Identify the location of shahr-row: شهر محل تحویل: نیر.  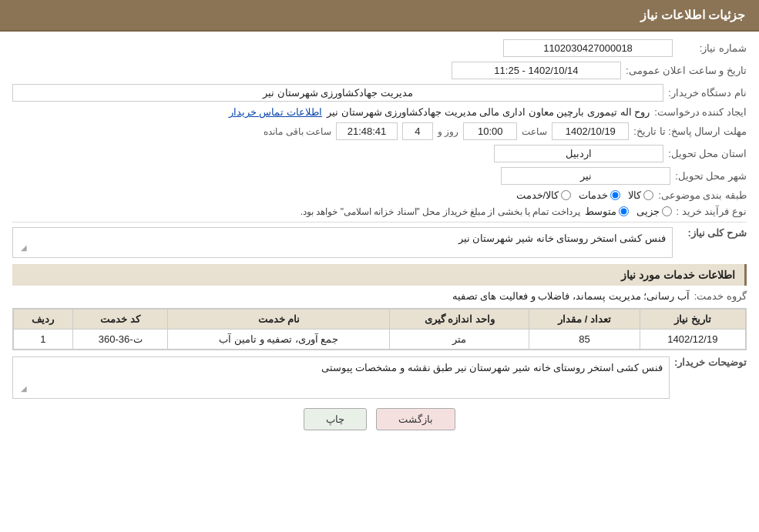
(379, 176).